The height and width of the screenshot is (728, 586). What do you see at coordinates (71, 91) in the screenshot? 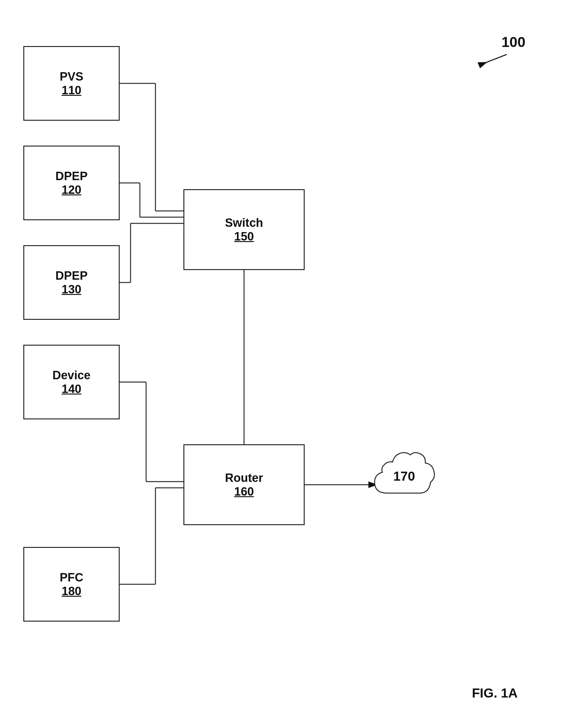
I see `pvs-number: 110` at bounding box center [71, 91].